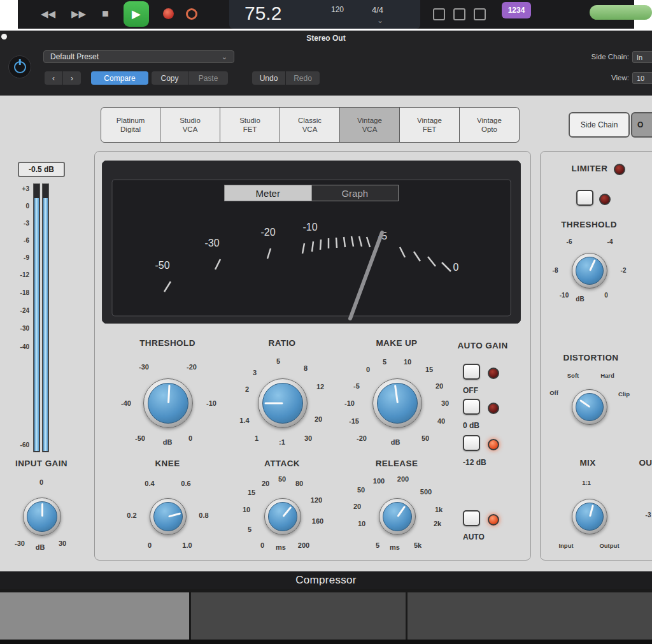 This screenshot has width=652, height=644. What do you see at coordinates (355, 193) in the screenshot?
I see `graph-tab: Graph` at bounding box center [355, 193].